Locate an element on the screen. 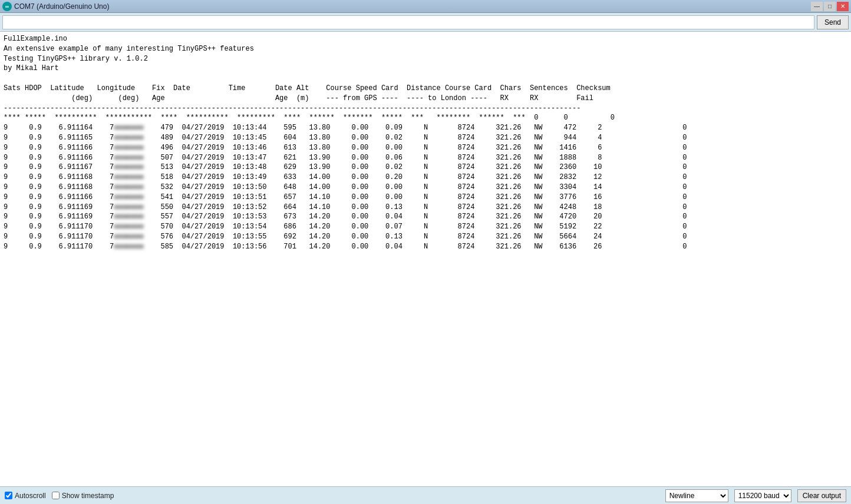  bottom-bar: Autoscroll Show timestamp No line ending… is located at coordinates (426, 495).